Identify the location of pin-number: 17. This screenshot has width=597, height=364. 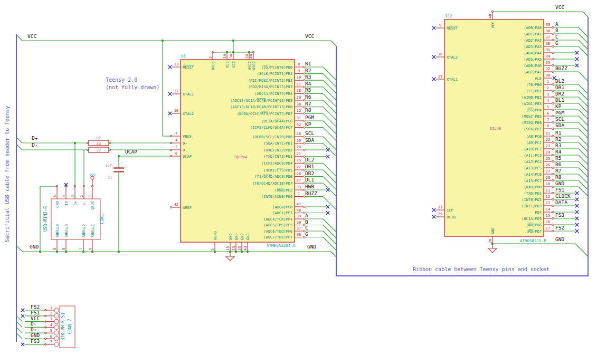
(548, 228).